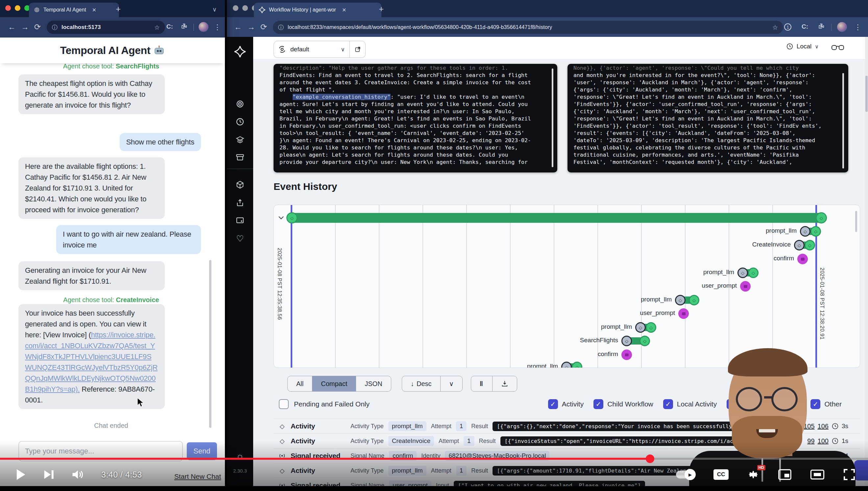  What do you see at coordinates (240, 52) in the screenshot?
I see `temporal-logo-icon` at bounding box center [240, 52].